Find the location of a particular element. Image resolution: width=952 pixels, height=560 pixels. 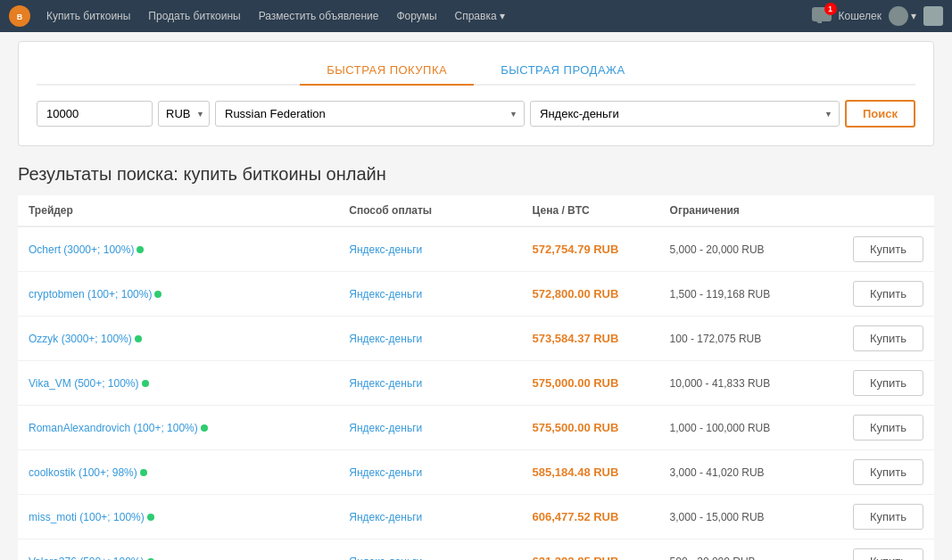

search-button: Поиск is located at coordinates (880, 114).